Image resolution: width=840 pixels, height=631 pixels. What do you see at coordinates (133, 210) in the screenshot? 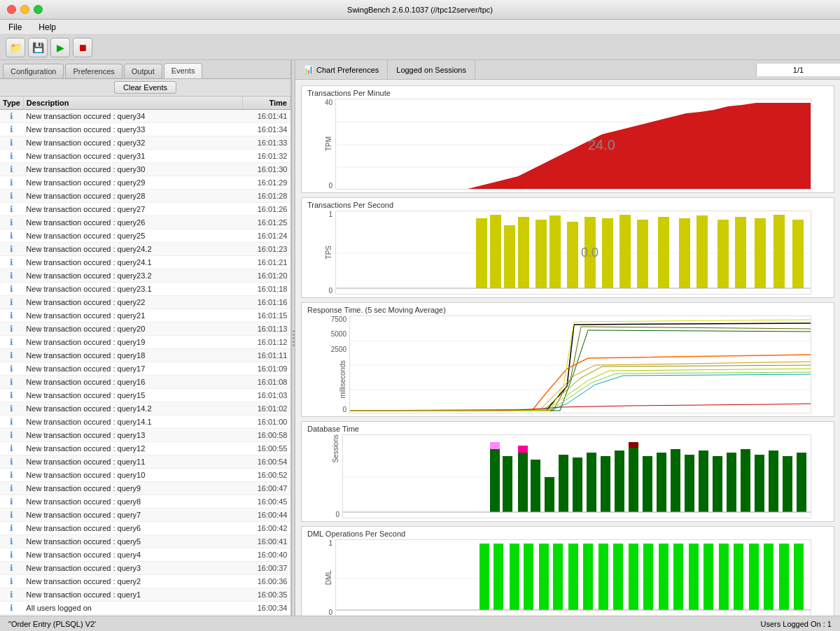
I see `event-description: New transaction occured : query27` at bounding box center [133, 210].